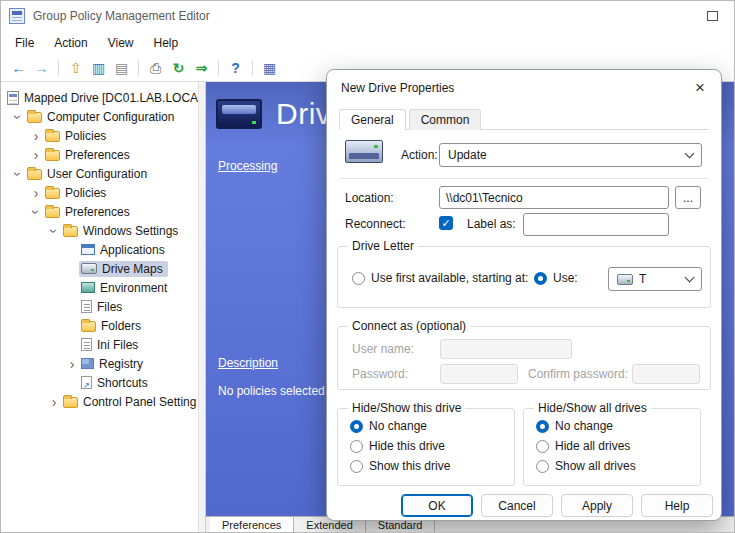 The width and height of the screenshot is (735, 533). Describe the element at coordinates (586, 466) in the screenshot. I see `show-all-drives-option: Show all drives` at that location.